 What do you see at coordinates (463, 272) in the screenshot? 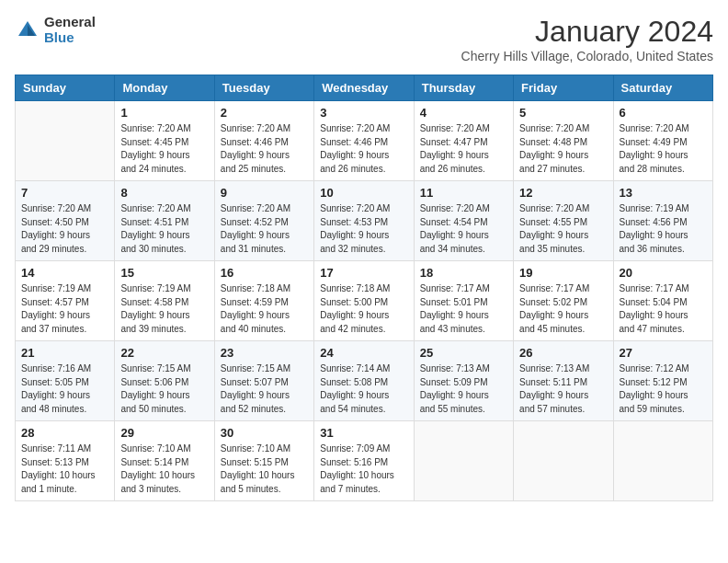
I see `day-number: 18` at bounding box center [463, 272].